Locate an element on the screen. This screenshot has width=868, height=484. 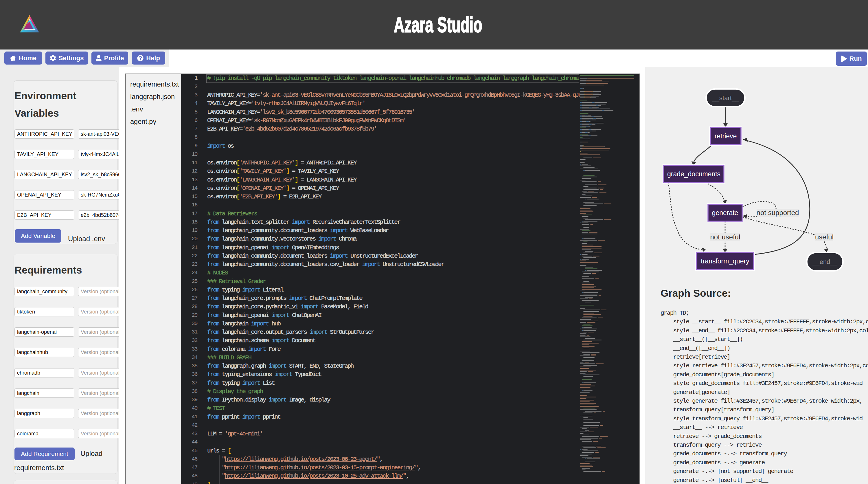
svg-text: not supported is located at coordinates (778, 212).